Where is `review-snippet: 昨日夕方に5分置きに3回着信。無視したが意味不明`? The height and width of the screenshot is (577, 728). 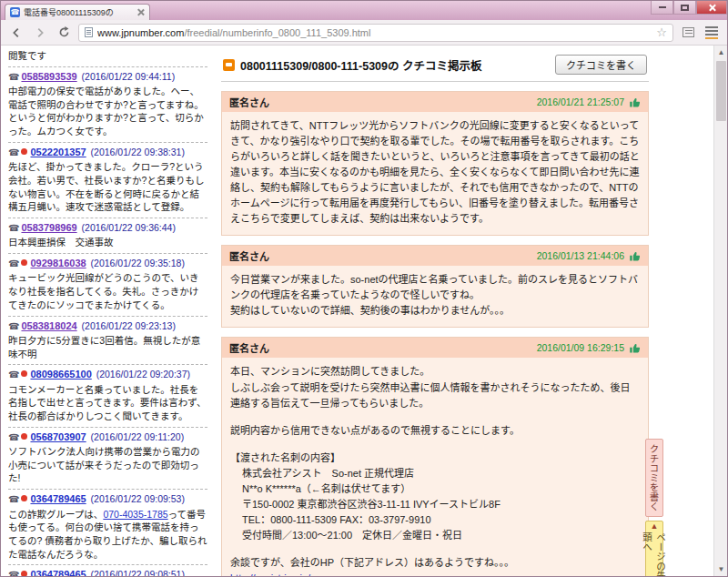 review-snippet: 昨日夕方に5分置きに3回着信。無視したが意味不明 is located at coordinates (107, 348).